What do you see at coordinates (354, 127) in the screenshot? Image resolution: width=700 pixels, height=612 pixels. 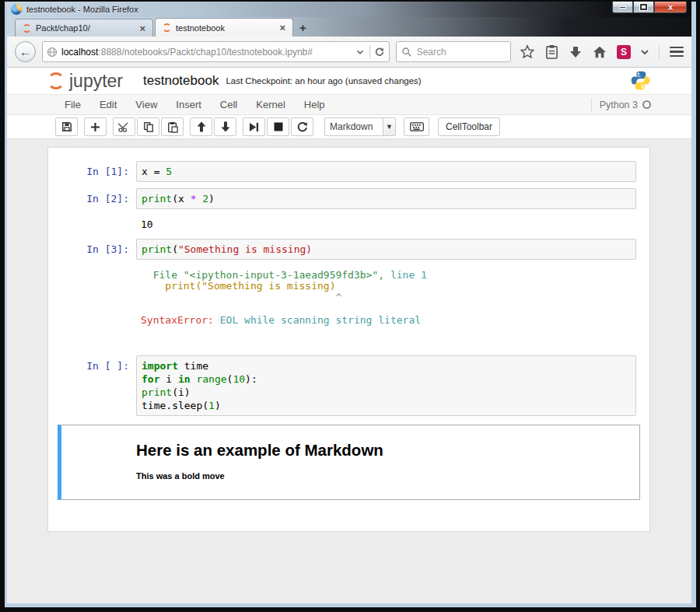 I see `cell-type-value: Markdown` at bounding box center [354, 127].